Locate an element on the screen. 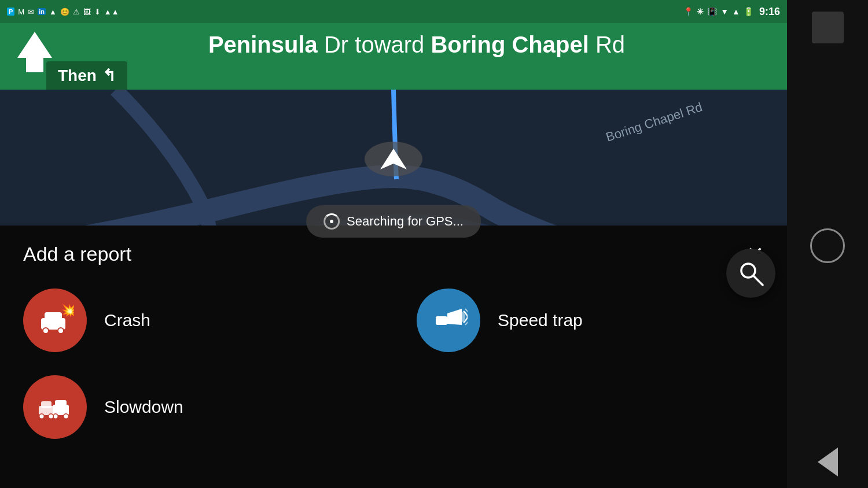 The width and height of the screenshot is (868, 488). nav-header: Peninsula Dr toward Boring Chapel Rd The… is located at coordinates (393, 57).